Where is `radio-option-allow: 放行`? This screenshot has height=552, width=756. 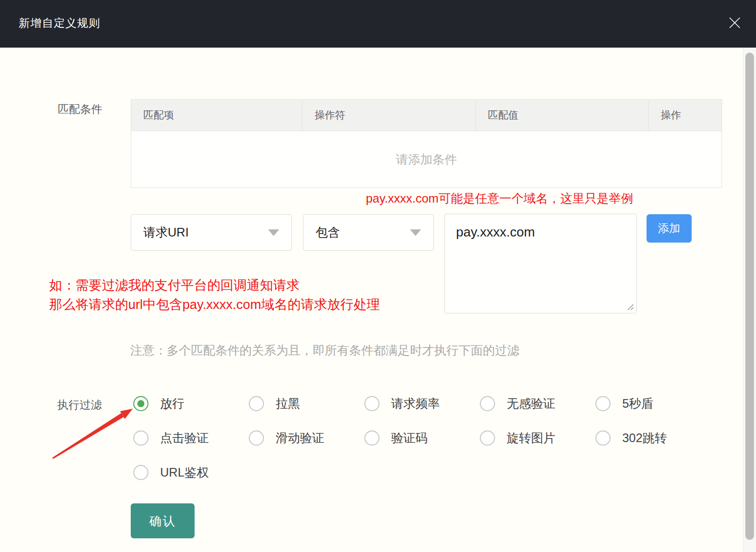
radio-option-allow: 放行 is located at coordinates (191, 404).